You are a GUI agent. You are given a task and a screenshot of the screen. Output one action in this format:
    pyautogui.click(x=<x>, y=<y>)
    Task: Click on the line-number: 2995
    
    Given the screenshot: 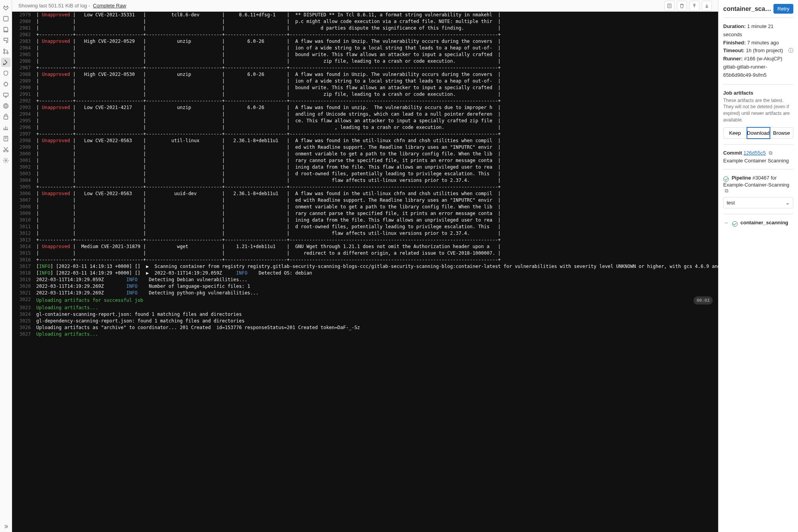 What is the action you would take?
    pyautogui.click(x=24, y=121)
    